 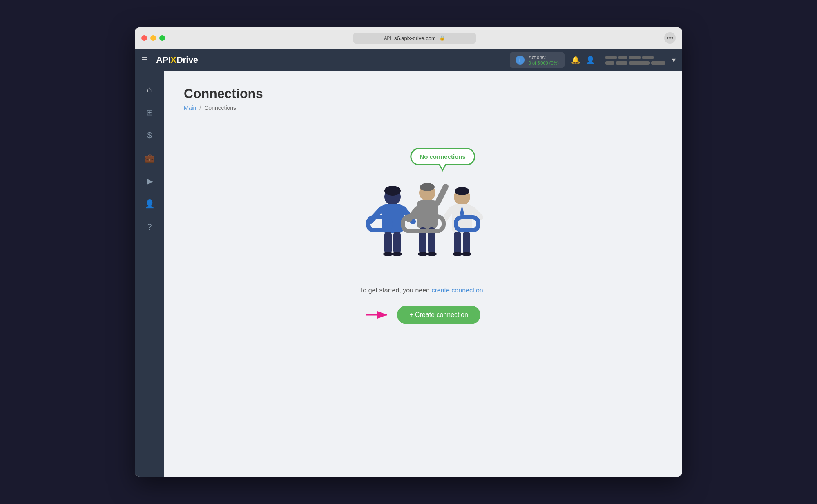 I want to click on actions-info: i Actions: 0 of 5'000 (0%), so click(x=537, y=60).